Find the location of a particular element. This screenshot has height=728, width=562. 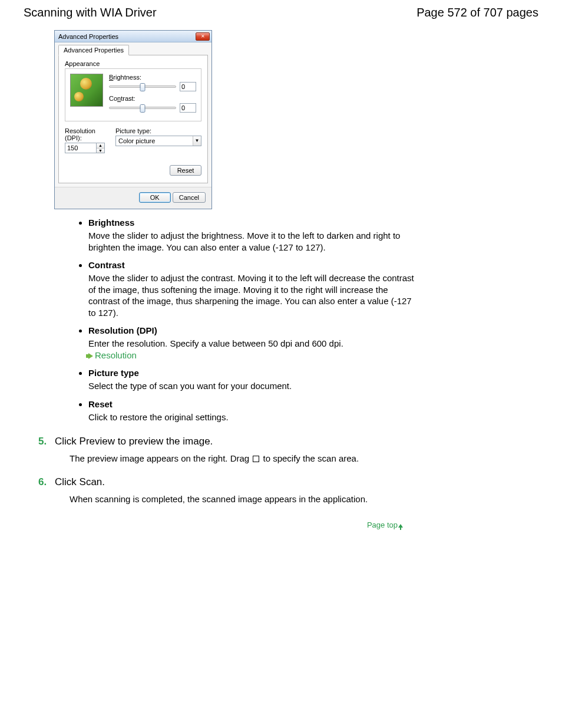

step-subtext: The preview image appears on the right. … is located at coordinates (304, 459).